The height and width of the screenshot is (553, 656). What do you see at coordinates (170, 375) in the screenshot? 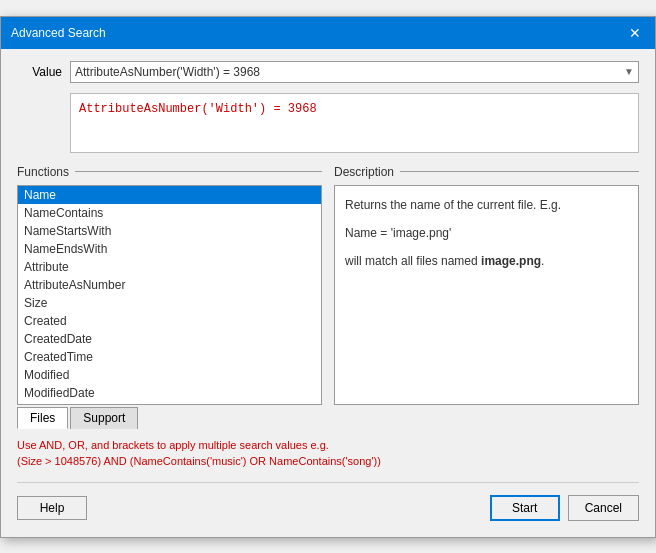
I see `list-item: Modified` at bounding box center [170, 375].